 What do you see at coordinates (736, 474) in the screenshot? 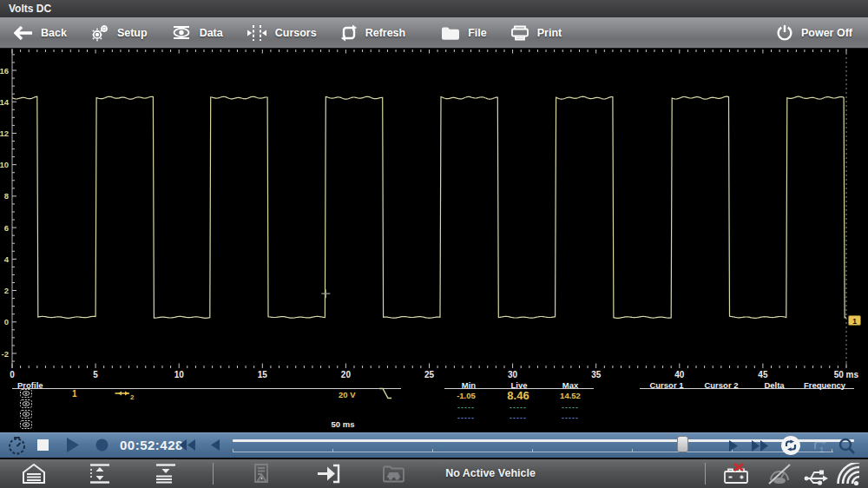
I see `battery-fault-icon` at bounding box center [736, 474].